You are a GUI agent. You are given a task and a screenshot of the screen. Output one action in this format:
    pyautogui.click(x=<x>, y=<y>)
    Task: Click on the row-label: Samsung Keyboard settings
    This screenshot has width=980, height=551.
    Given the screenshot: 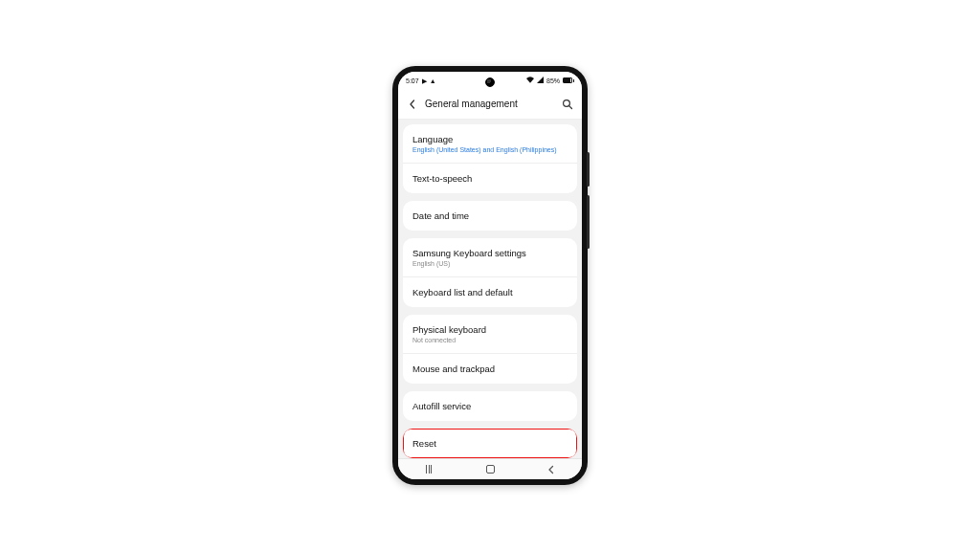 What is the action you would take?
    pyautogui.click(x=490, y=253)
    